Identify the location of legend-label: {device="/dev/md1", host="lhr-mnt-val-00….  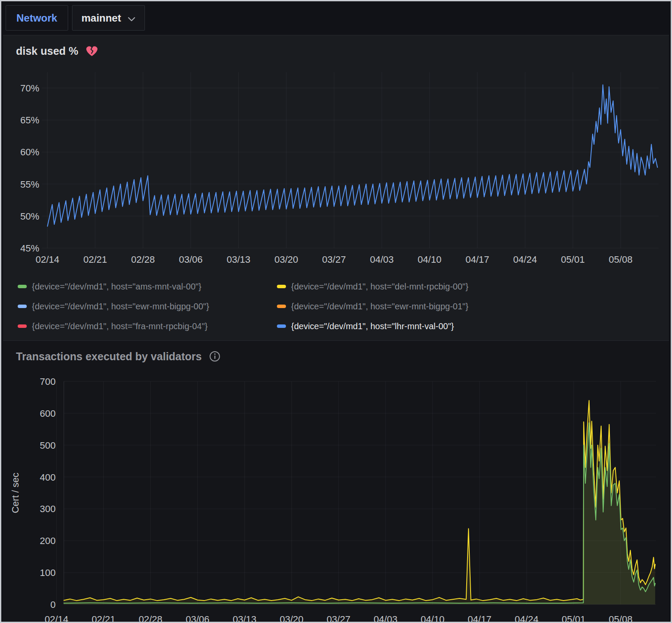
(373, 326).